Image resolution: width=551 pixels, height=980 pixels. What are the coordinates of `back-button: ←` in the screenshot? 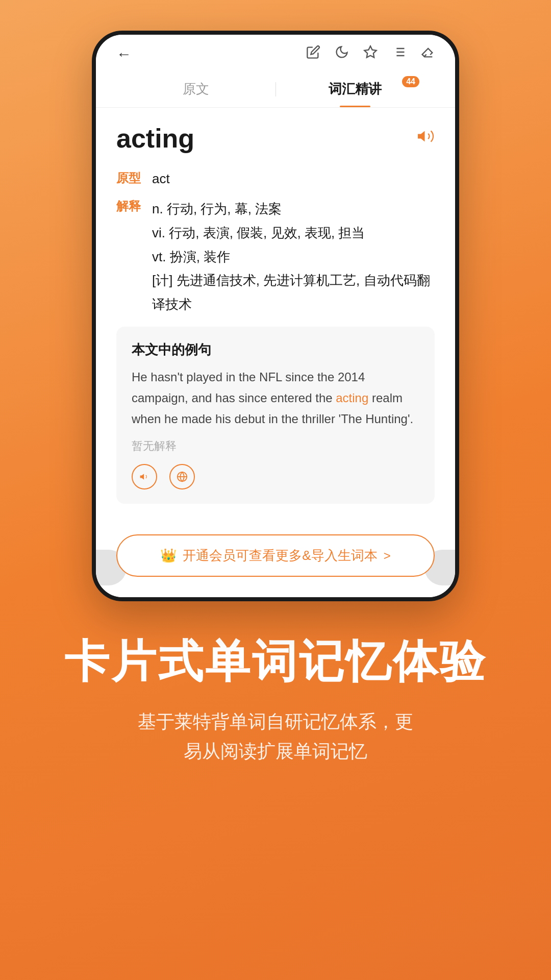 It's located at (124, 54).